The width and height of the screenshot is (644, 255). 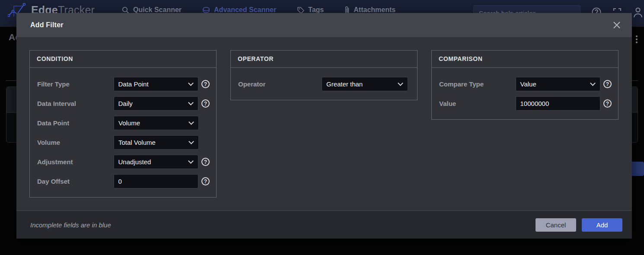 What do you see at coordinates (124, 143) in the screenshot?
I see `field-row-volume: Volume Total Volume` at bounding box center [124, 143].